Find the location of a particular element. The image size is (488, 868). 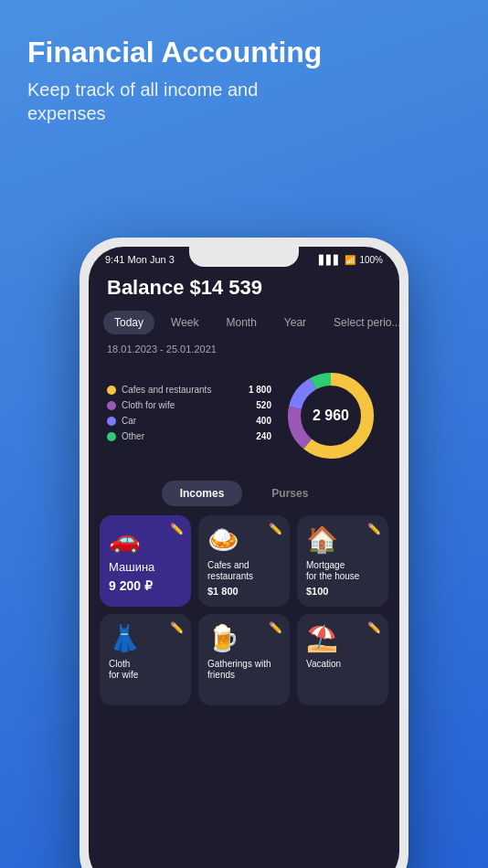

balance-section: Balance $14 539 is located at coordinates (244, 290).